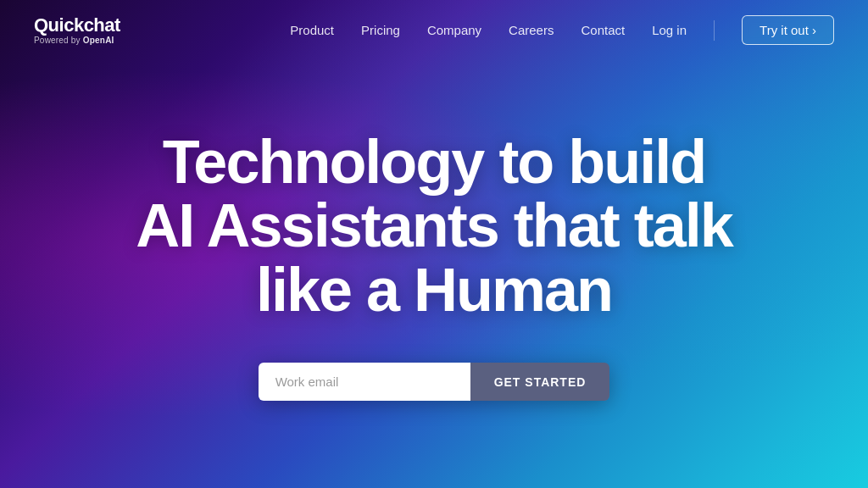 The image size is (868, 488). I want to click on hero-title-line3: like a Human, so click(434, 290).